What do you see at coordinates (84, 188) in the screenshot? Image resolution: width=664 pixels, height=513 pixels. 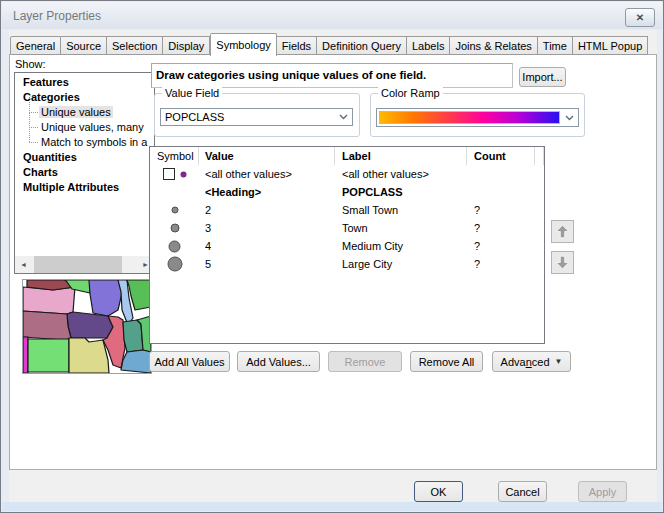 I see `show-item-multiple-attributes: Multiple Attributes` at bounding box center [84, 188].